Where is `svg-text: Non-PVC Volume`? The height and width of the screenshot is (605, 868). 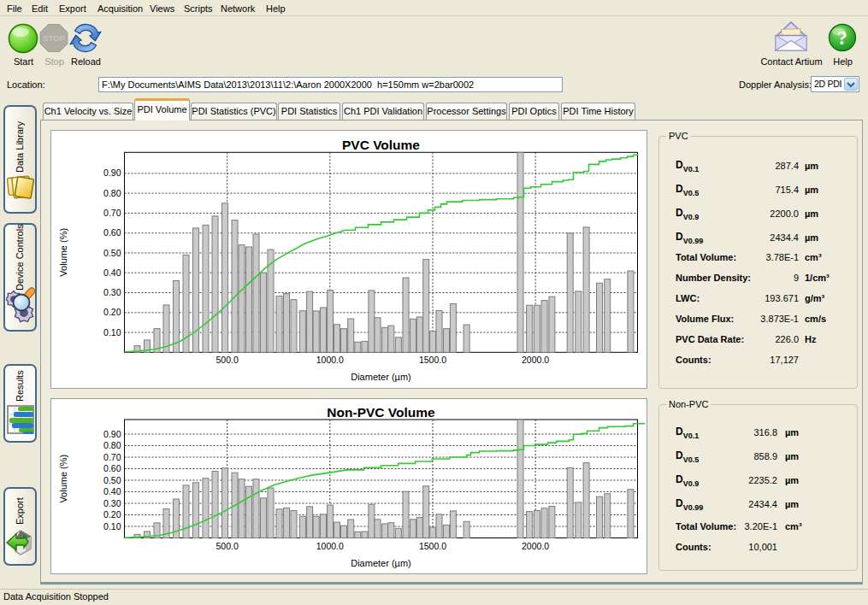 svg-text: Non-PVC Volume is located at coordinates (381, 412).